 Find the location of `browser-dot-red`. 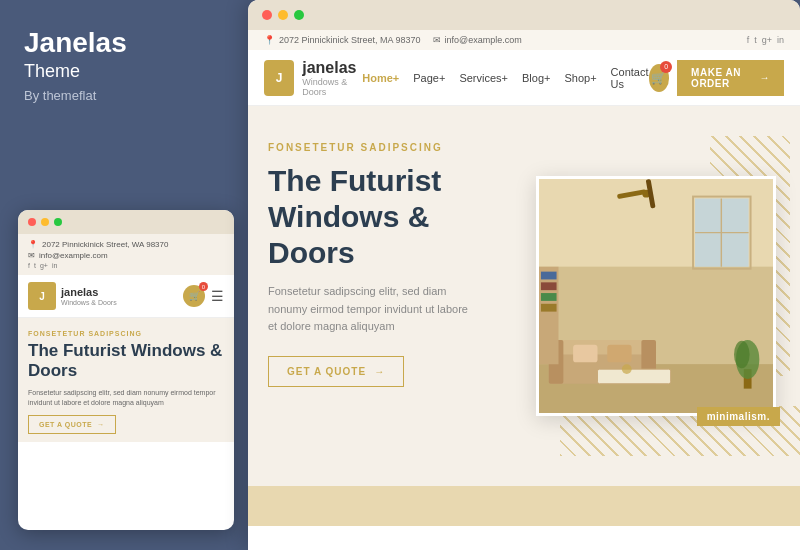

browser-dot-red is located at coordinates (267, 15).